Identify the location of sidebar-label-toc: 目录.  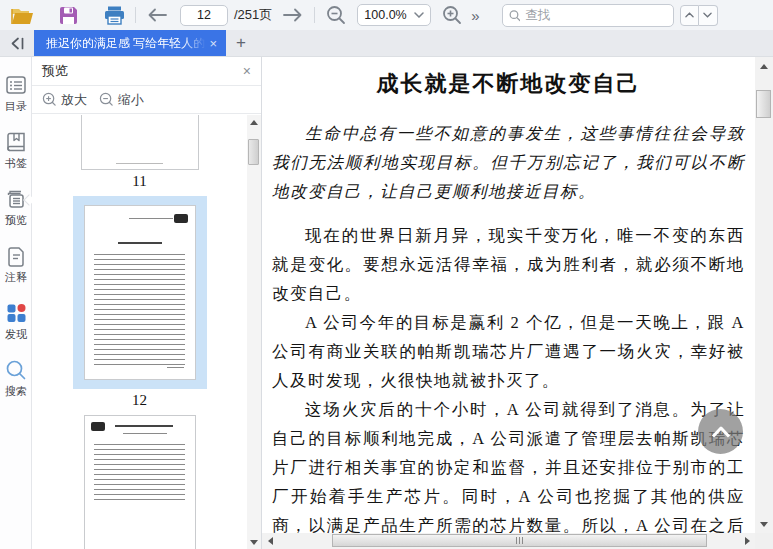
(16, 106).